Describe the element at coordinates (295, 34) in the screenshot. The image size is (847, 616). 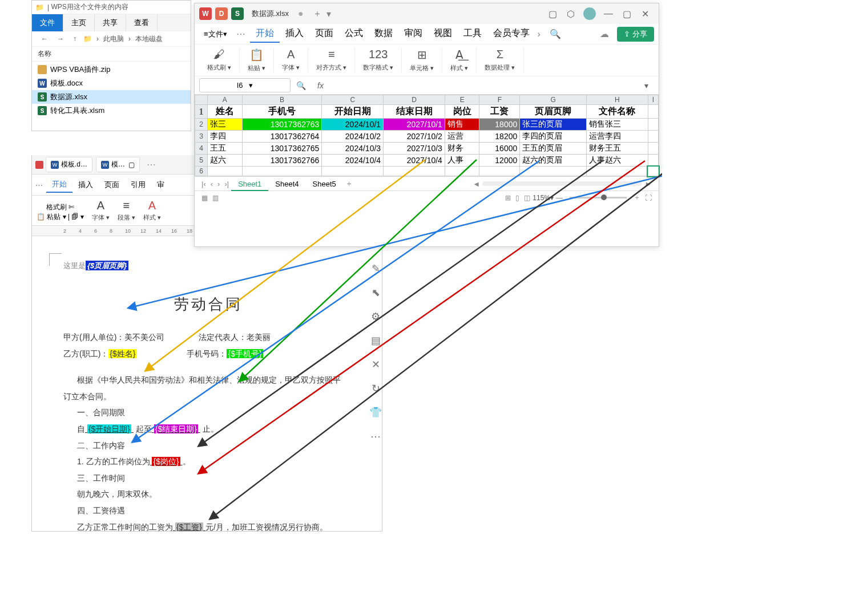
I see `ribbon-插入: 插入` at that location.